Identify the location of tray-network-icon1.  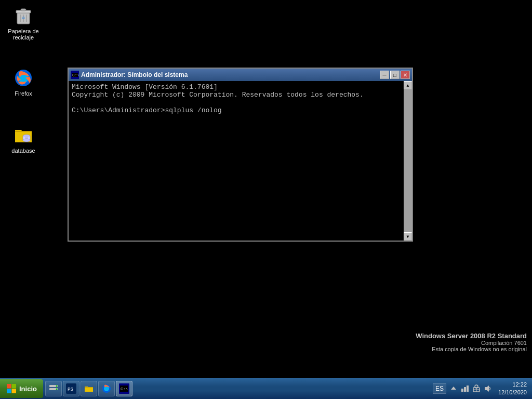
(465, 389).